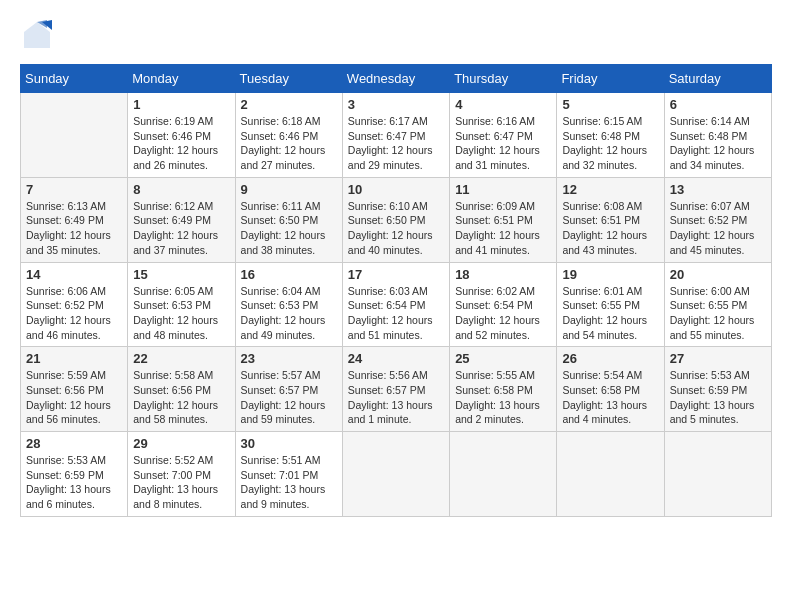  What do you see at coordinates (610, 314) in the screenshot?
I see `day-info: Sunrise: 6:01 AM Sunset: 6:55 PM Dayligh…` at bounding box center [610, 314].